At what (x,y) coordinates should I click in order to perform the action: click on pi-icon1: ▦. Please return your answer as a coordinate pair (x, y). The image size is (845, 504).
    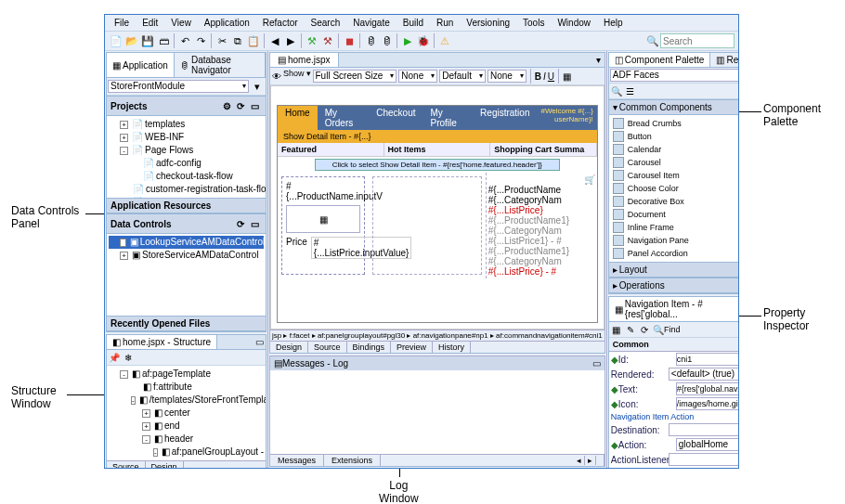
    Looking at the image, I should click on (617, 330).